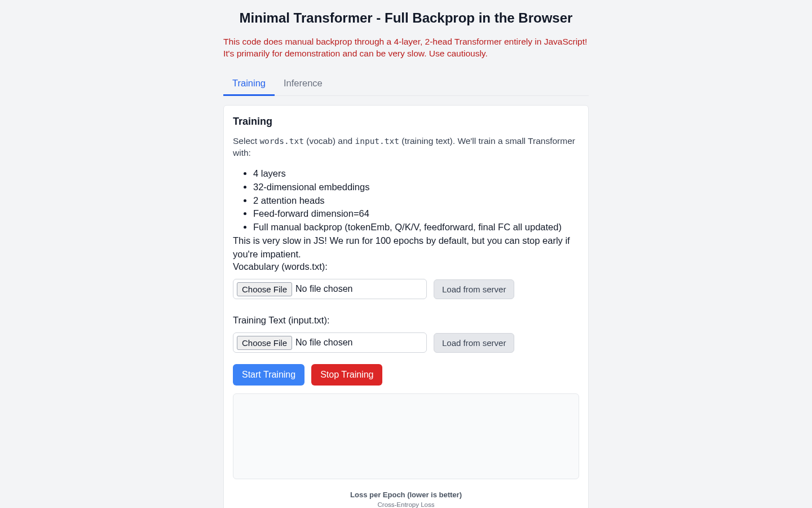 The width and height of the screenshot is (812, 508). I want to click on load-text-server-button: Load from server, so click(474, 343).